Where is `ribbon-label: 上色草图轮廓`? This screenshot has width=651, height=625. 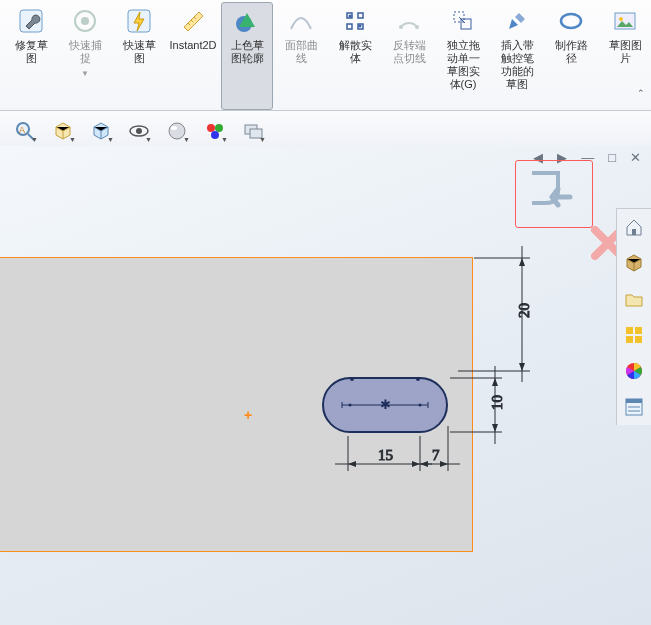 ribbon-label: 上色草图轮廓 is located at coordinates (248, 52).